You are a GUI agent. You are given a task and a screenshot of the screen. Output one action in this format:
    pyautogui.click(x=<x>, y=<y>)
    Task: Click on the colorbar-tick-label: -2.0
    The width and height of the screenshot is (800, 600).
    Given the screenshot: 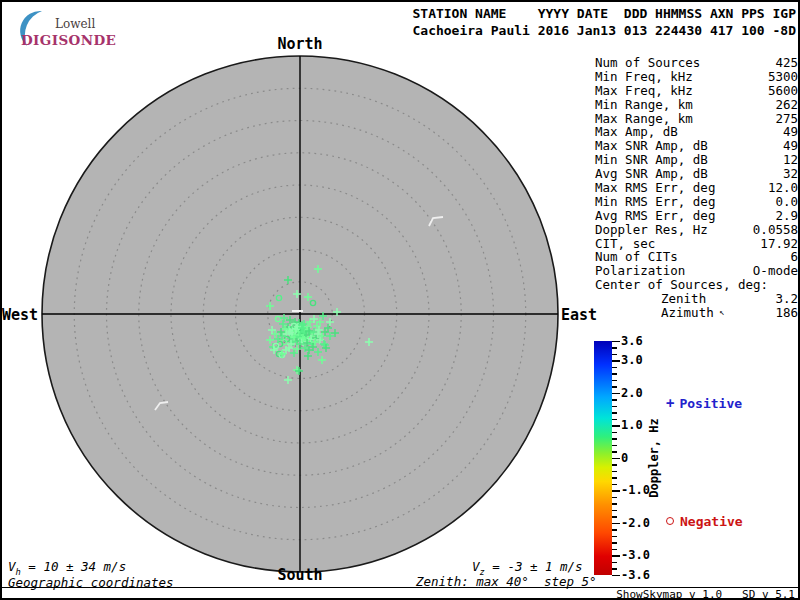 What is the action you would take?
    pyautogui.click(x=636, y=524)
    